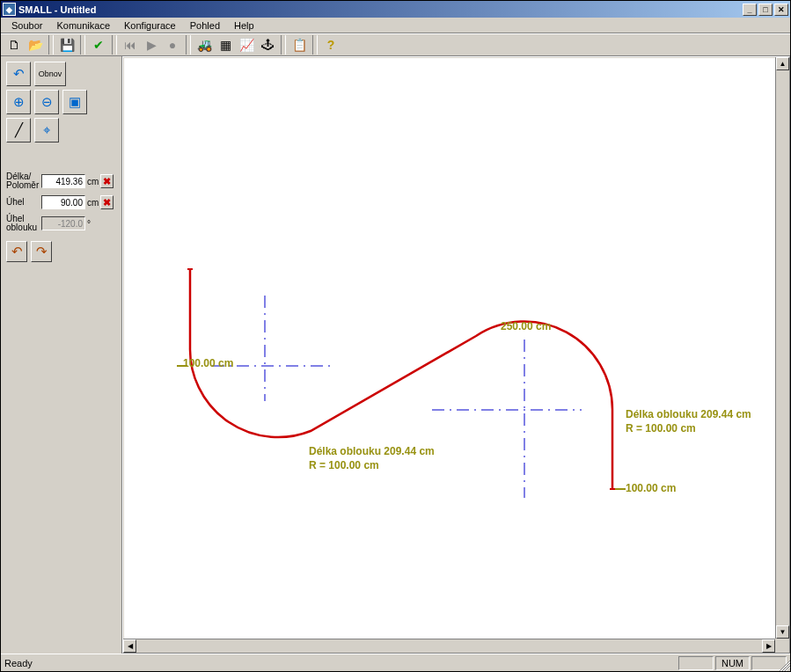  What do you see at coordinates (63, 202) in the screenshot?
I see `angle-input` at bounding box center [63, 202].